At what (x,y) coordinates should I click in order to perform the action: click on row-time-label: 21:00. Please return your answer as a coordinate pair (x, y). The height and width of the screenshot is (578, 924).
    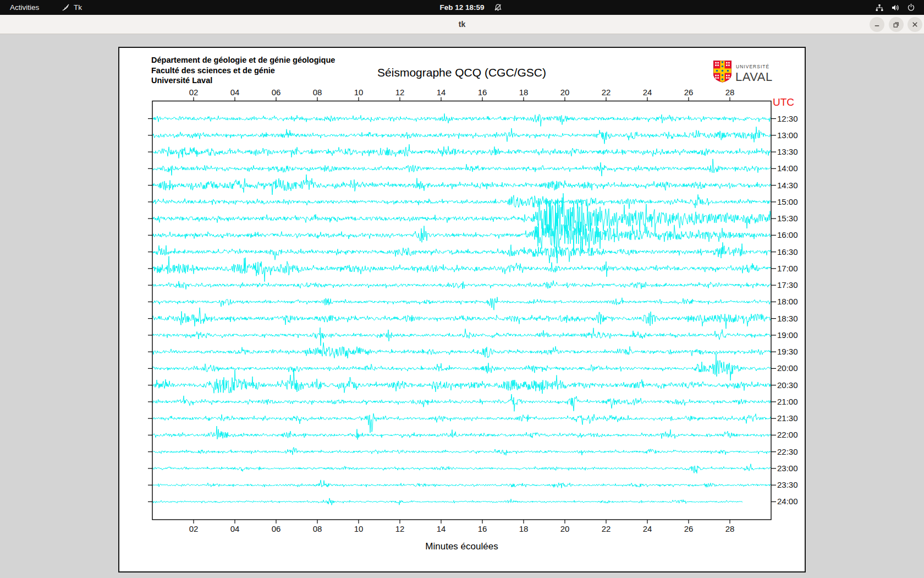
    Looking at the image, I should click on (788, 402).